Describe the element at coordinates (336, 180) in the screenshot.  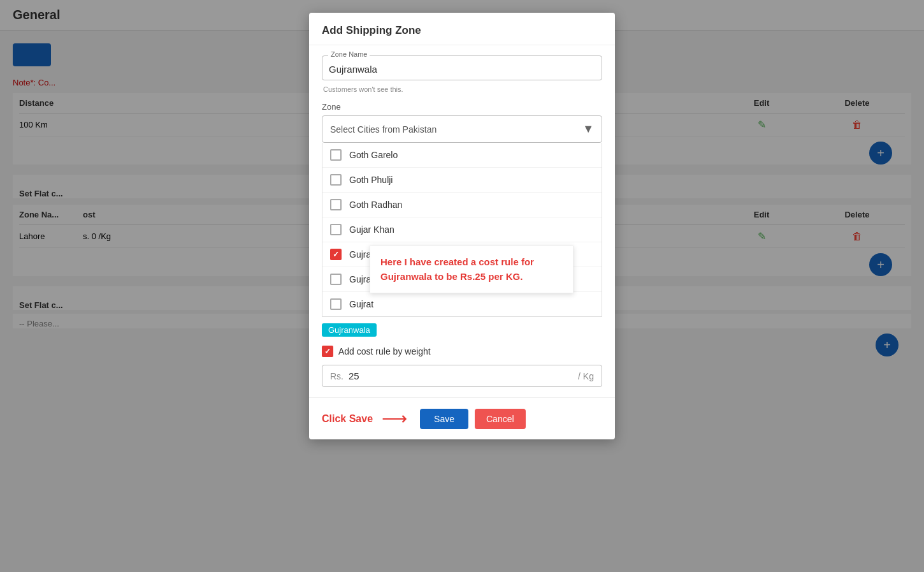
I see `city-checkbox-goth-phulji` at that location.